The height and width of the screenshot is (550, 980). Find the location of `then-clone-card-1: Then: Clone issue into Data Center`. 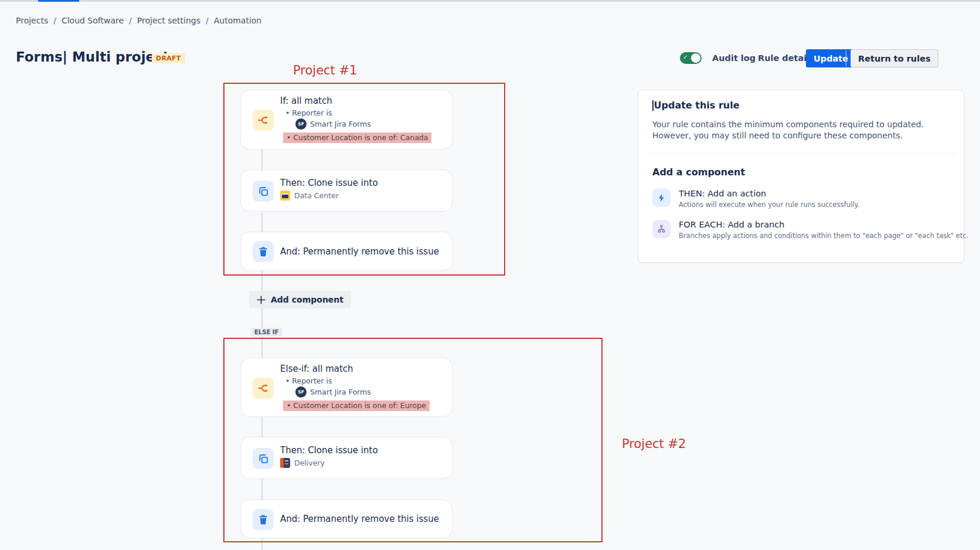

then-clone-card-1: Then: Clone issue into Data Center is located at coordinates (346, 191).